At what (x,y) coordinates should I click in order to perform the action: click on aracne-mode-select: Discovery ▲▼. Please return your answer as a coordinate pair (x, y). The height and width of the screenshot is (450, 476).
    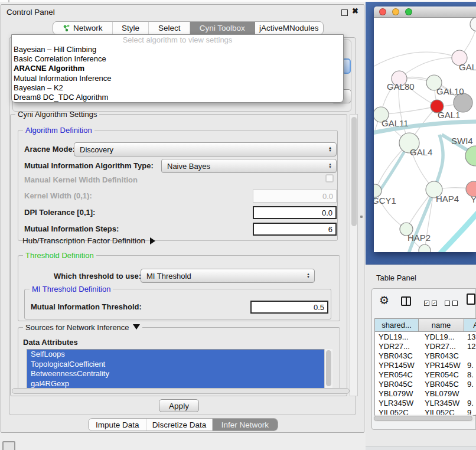
    Looking at the image, I should click on (206, 149).